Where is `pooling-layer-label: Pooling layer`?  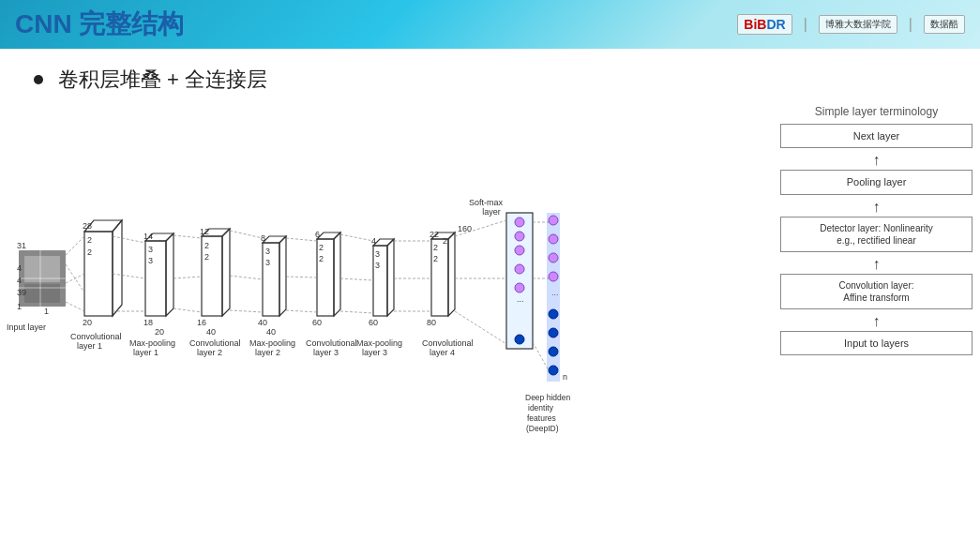 pooling-layer-label: Pooling layer is located at coordinates (877, 182).